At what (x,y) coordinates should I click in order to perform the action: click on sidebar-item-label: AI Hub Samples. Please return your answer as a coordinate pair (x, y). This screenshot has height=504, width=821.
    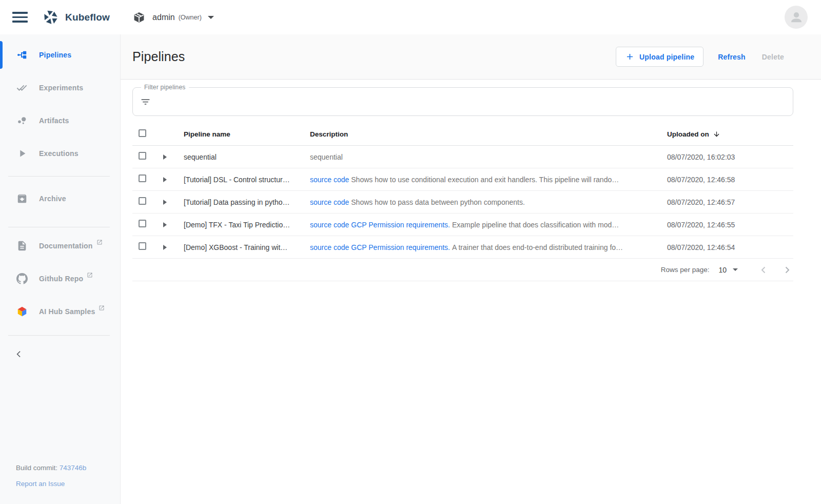
    Looking at the image, I should click on (67, 312).